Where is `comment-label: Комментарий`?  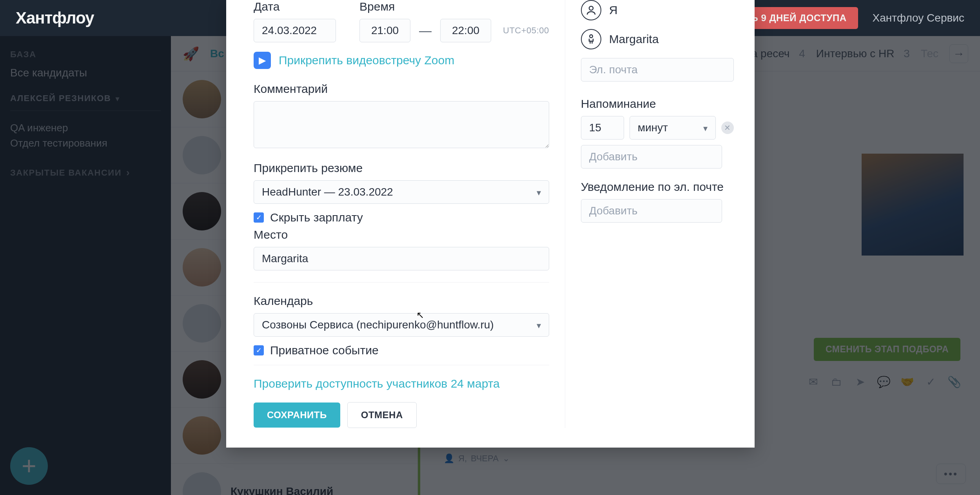
comment-label: Комментарий is located at coordinates (401, 89).